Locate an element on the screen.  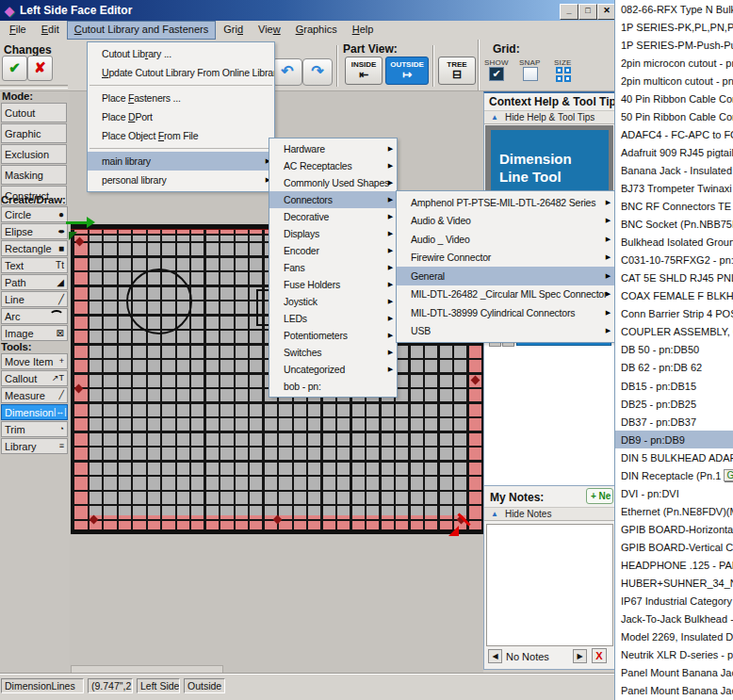
menu-item: Connectors is located at coordinates (334, 200).